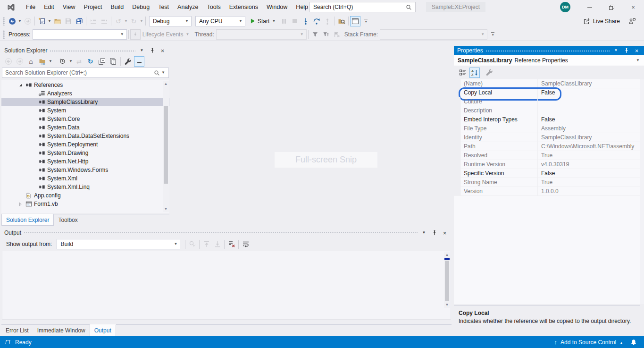  Describe the element at coordinates (68, 220) in the screenshot. I see `tab-toolbox: Toolbox` at that location.